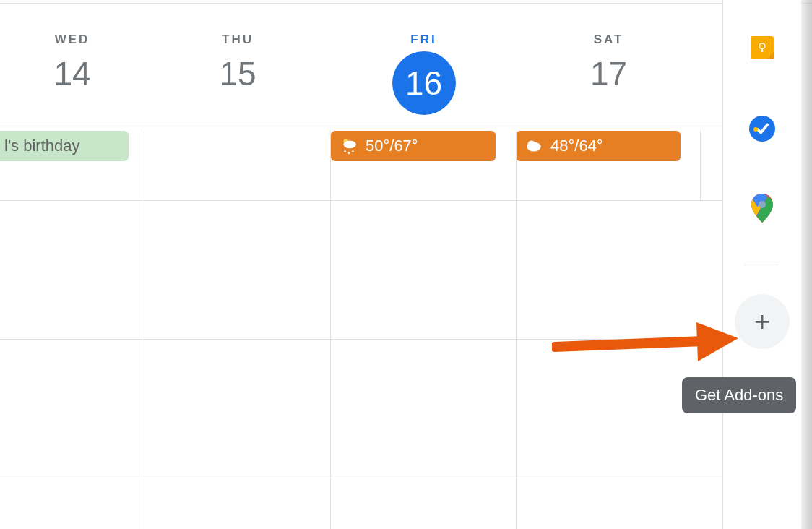 The height and width of the screenshot is (529, 812). What do you see at coordinates (238, 65) in the screenshot?
I see `day-column-thu: THU 15` at bounding box center [238, 65].